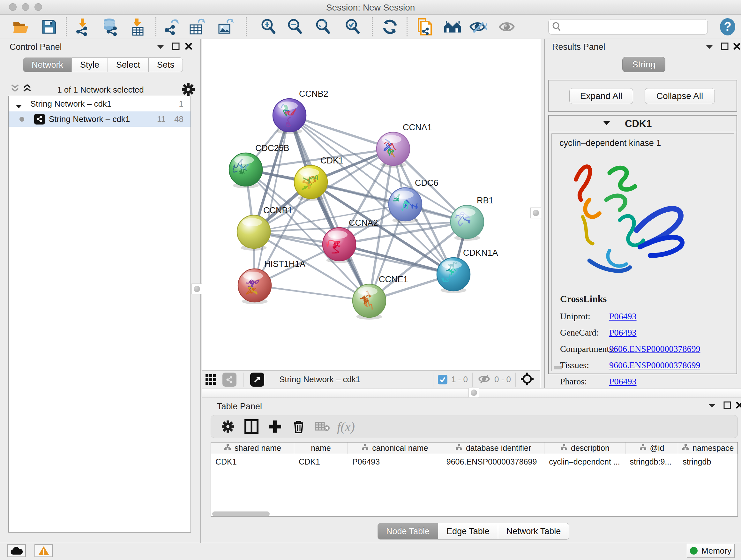 This screenshot has height=560, width=741. Describe the element at coordinates (472, 218) in the screenshot. I see `graph-node-RB1: RB1` at that location.